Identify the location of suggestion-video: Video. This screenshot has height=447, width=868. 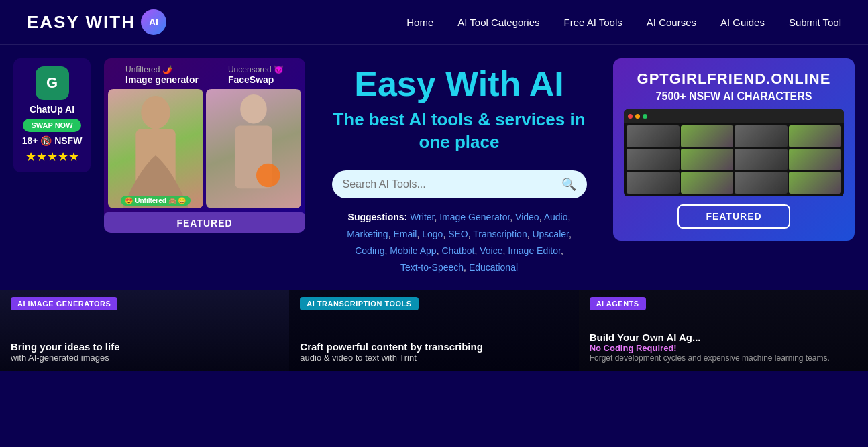
(527, 217).